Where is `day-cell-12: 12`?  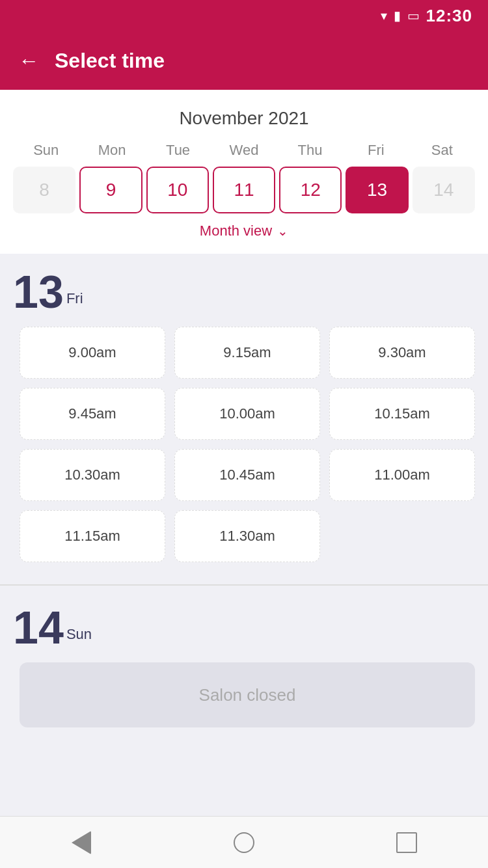
day-cell-12: 12 is located at coordinates (310, 190).